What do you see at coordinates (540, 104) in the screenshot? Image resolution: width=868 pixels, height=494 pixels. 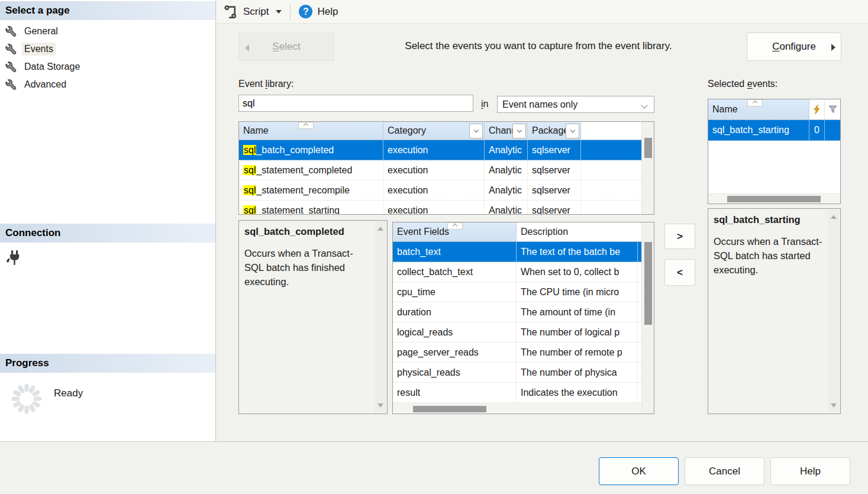 I see `scope-selected-value: Event names only` at bounding box center [540, 104].